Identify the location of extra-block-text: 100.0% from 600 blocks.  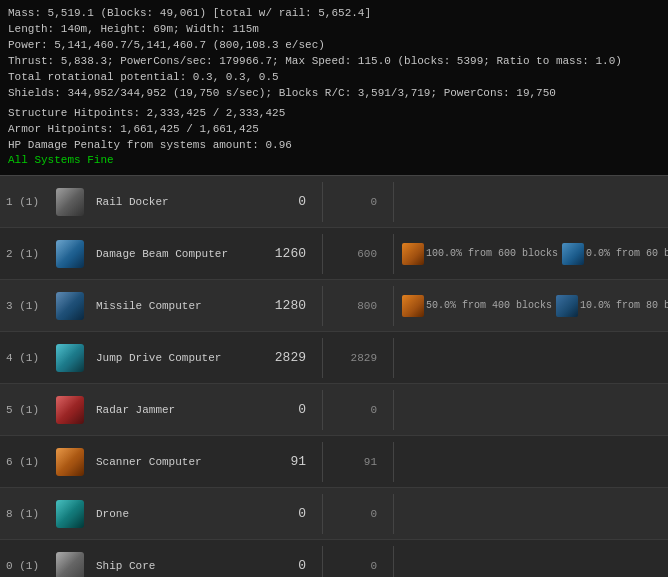
(492, 254).